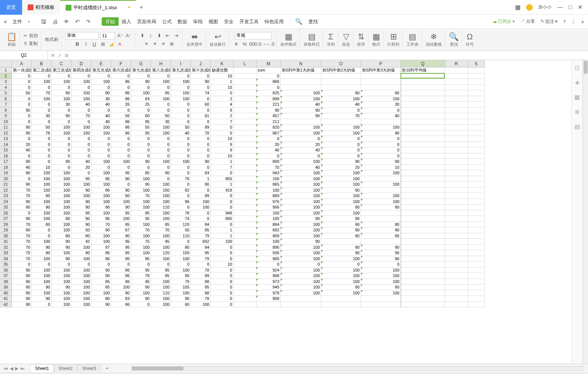  Describe the element at coordinates (141, 105) in the screenshot. I see `cell: 25` at that location.